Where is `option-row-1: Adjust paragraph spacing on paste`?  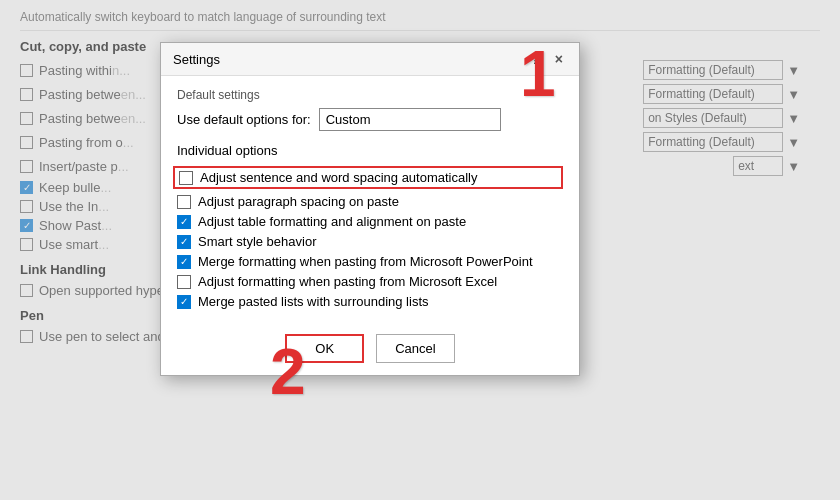 option-row-1: Adjust paragraph spacing on paste is located at coordinates (370, 202).